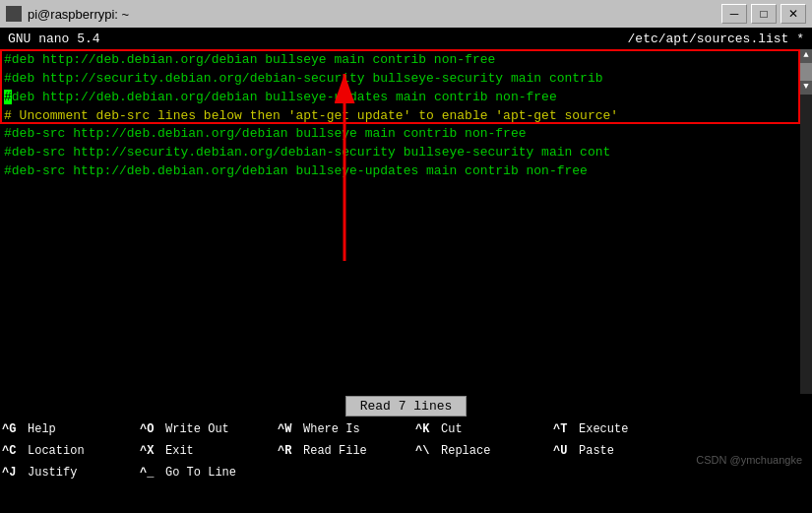 The width and height of the screenshot is (812, 513). What do you see at coordinates (466, 451) in the screenshot?
I see `shortcut-label: Replace` at bounding box center [466, 451].